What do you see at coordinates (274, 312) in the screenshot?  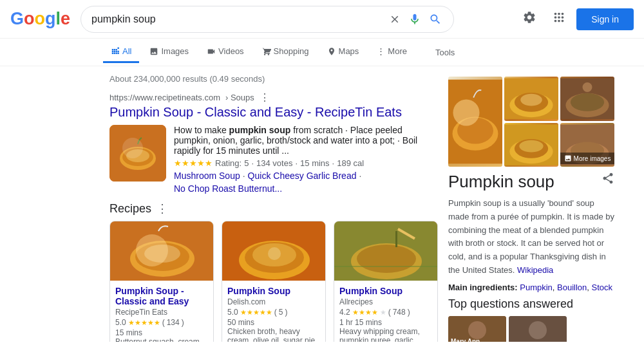 I see `recipe-info-2: Pumpkin Soup Delish.com 5.0 ★★★★★ (5) 50…` at bounding box center [274, 312].